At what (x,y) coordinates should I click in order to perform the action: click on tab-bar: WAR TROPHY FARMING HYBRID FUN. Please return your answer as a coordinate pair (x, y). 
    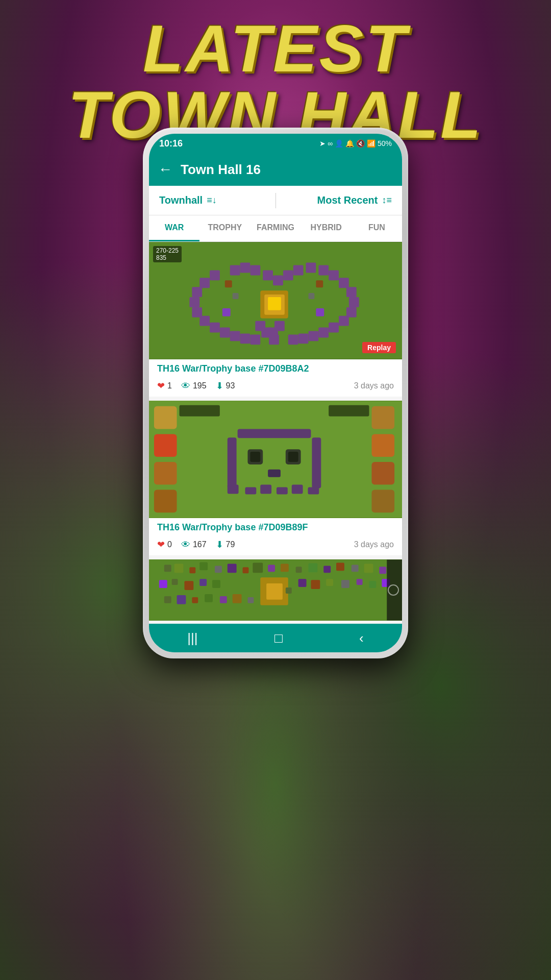
    Looking at the image, I should click on (276, 229).